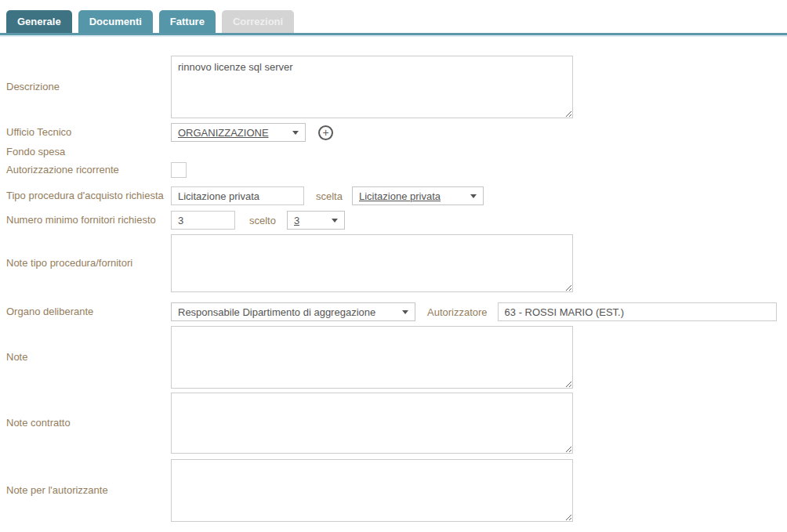  What do you see at coordinates (316, 220) in the screenshot?
I see `numero-minimo-scelto-dropdown: 3` at bounding box center [316, 220].